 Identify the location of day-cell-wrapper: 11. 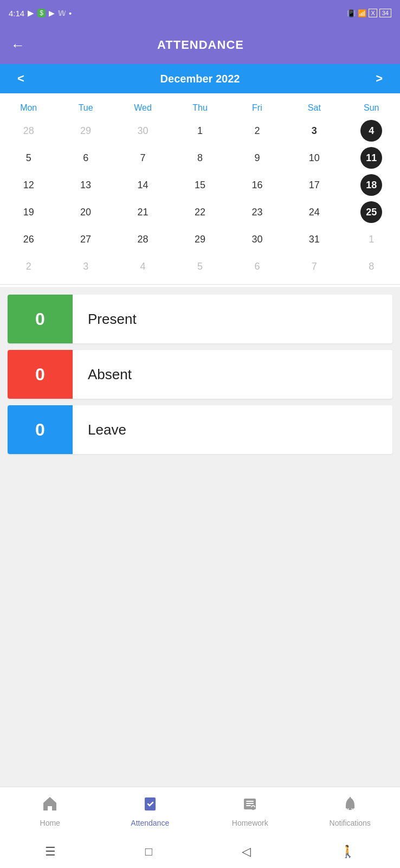
(372, 158).